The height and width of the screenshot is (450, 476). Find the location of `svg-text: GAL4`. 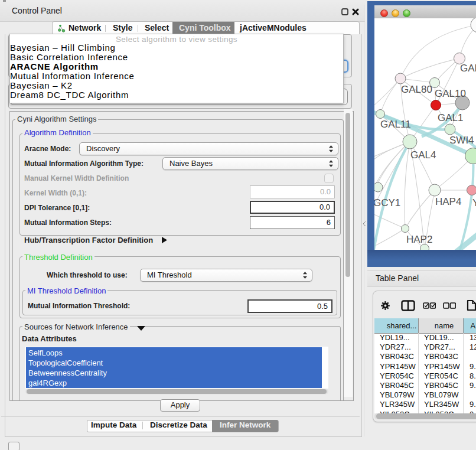

svg-text: GAL4 is located at coordinates (423, 155).